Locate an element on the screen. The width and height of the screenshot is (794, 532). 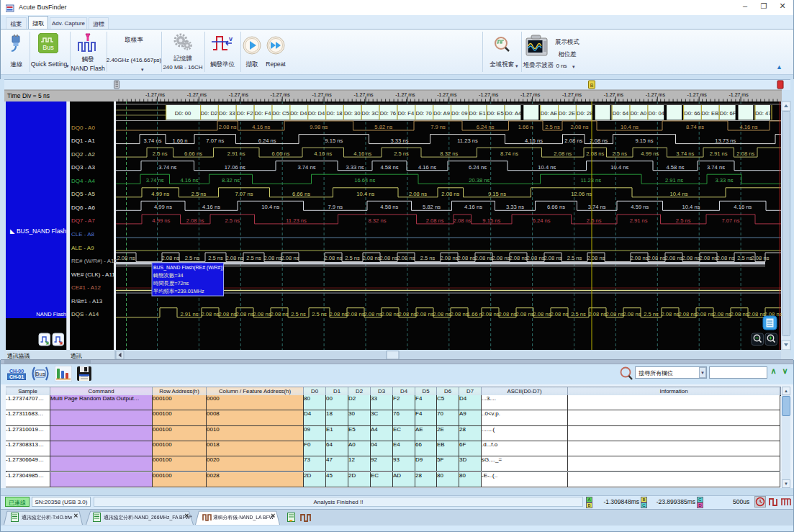
svg-text: CH-00 is located at coordinates (17, 371).